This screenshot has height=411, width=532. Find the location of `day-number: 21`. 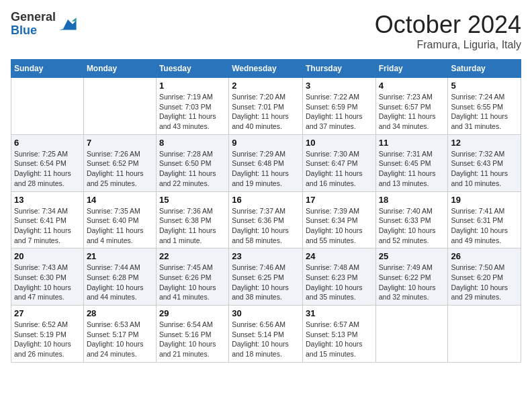

day-number: 21 is located at coordinates (120, 257).